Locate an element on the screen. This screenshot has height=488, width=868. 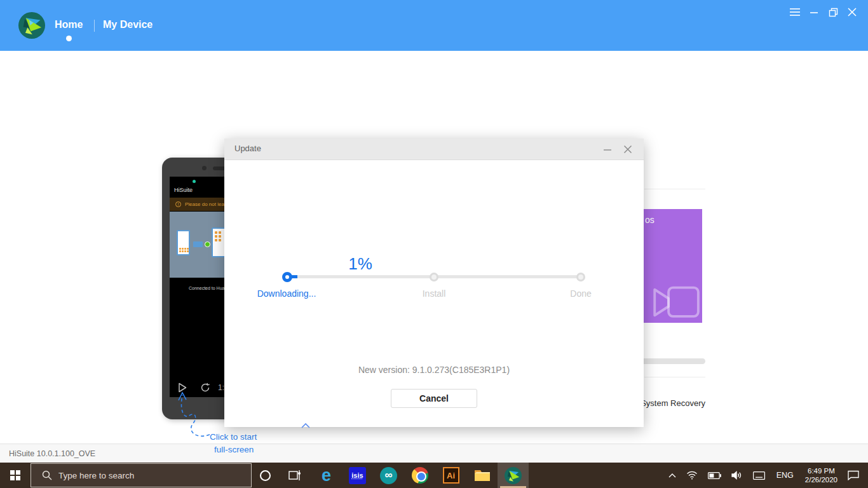
videos-card-label-fragment: os is located at coordinates (649, 220).